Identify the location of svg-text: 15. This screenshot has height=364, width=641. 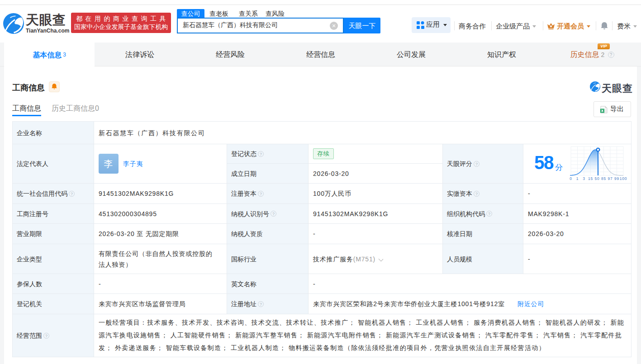
(591, 179).